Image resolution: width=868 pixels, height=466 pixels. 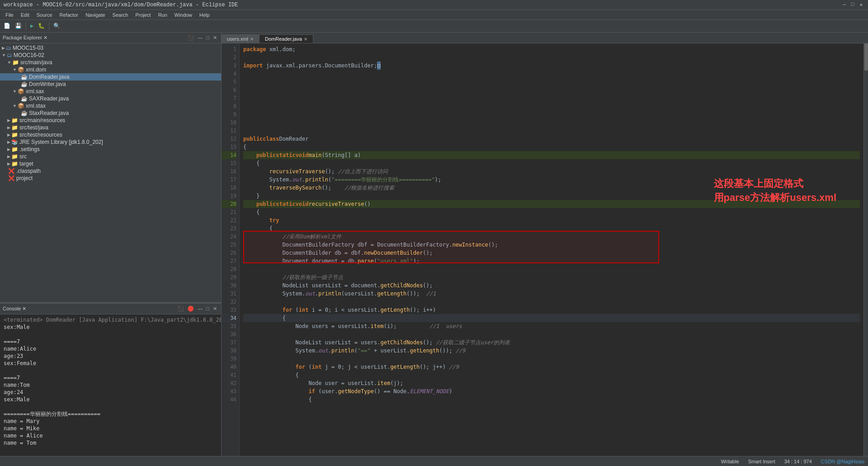 What do you see at coordinates (9, 62) in the screenshot?
I see `arrow-src-main: ▼` at bounding box center [9, 62].